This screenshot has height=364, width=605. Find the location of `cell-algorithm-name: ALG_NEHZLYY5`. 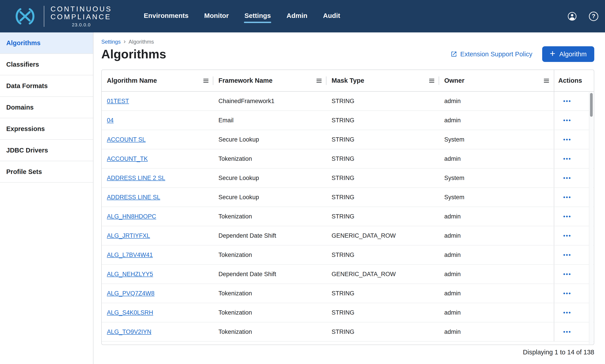

cell-algorithm-name: ALG_NEHZLYY5 is located at coordinates (157, 274).